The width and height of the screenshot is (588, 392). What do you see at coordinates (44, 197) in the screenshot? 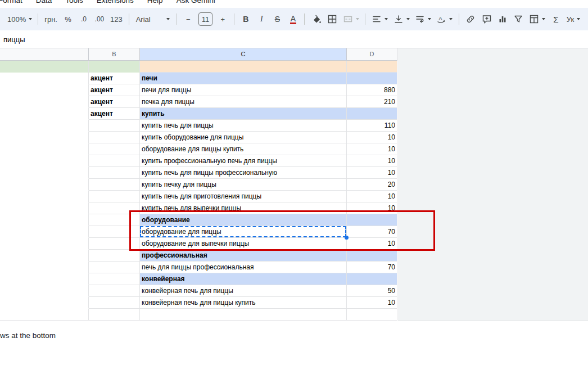
I see `cell-a12` at bounding box center [44, 197].